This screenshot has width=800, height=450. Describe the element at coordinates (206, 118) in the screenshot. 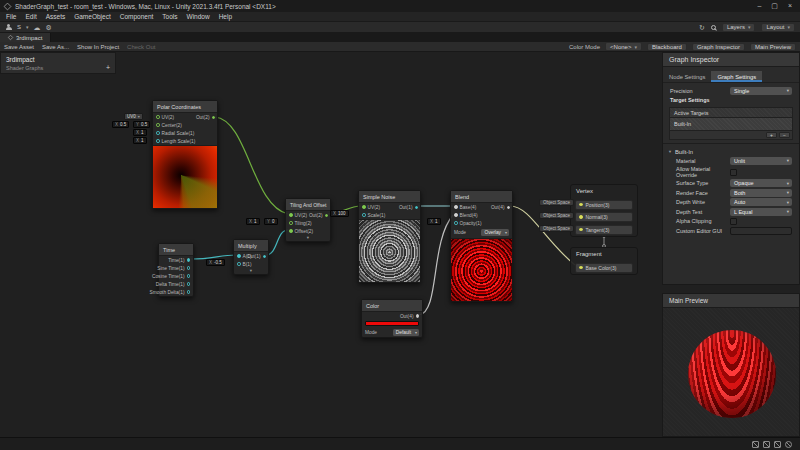

I see `output-port-row: Out(2)` at that location.